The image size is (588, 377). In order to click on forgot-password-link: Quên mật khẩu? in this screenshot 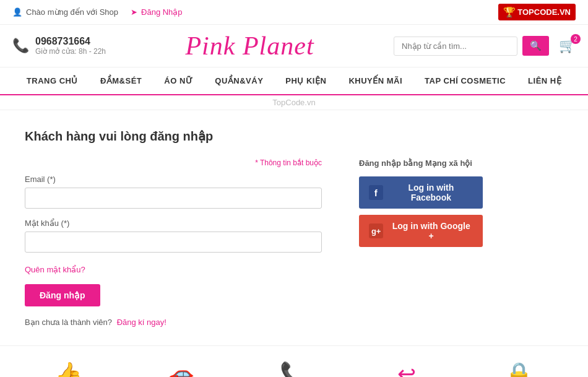, I will do `click(55, 270)`.